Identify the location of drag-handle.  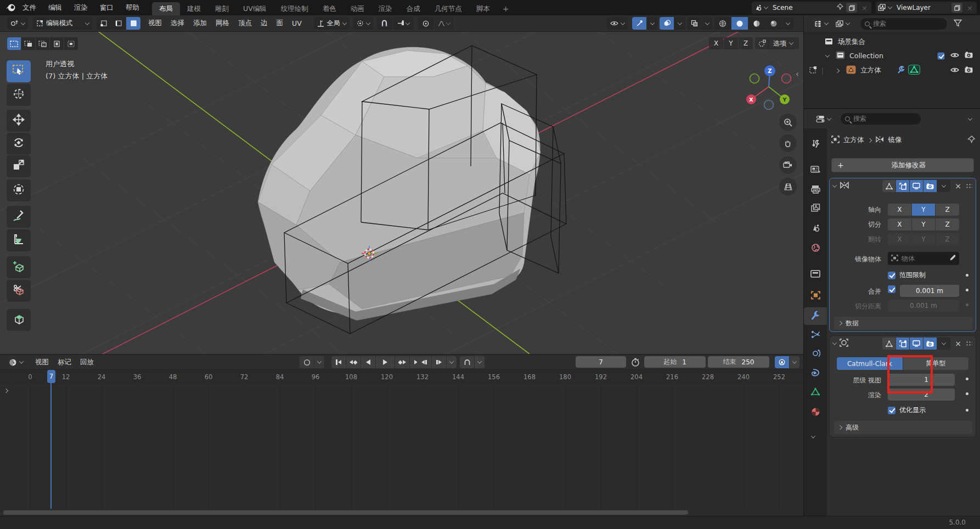
(969, 344).